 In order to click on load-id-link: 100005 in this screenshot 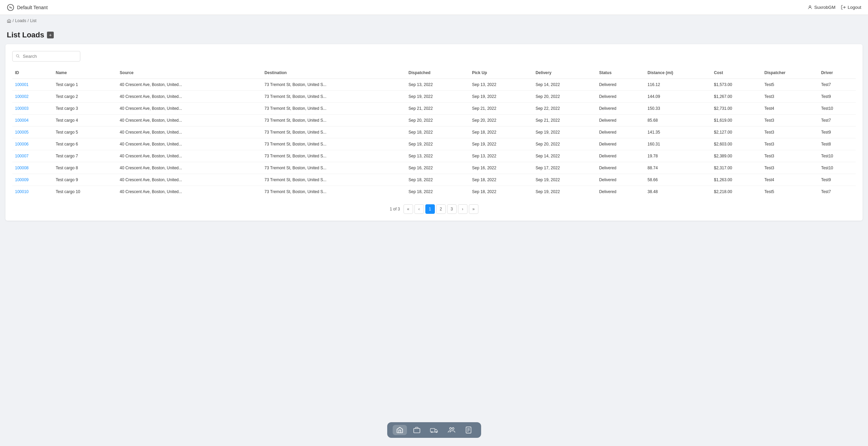, I will do `click(22, 132)`.